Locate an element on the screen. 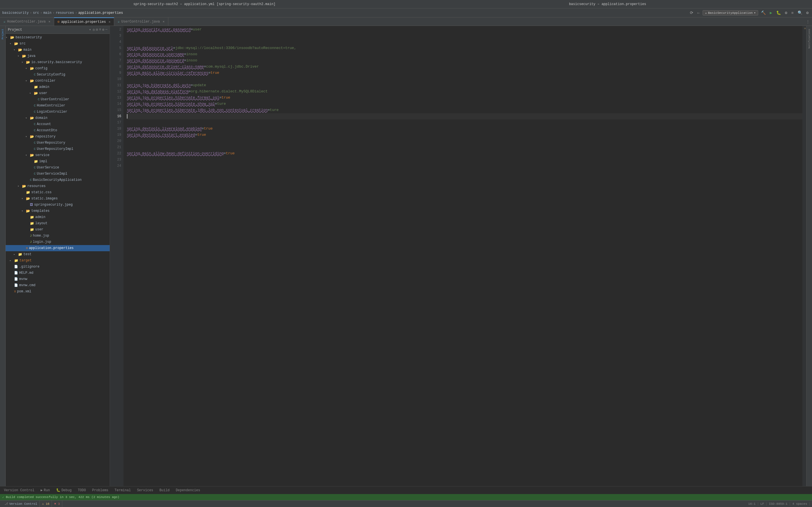 The image size is (812, 507). code-line-13: spring.jpa.properties.hibernate.format_s… is located at coordinates (464, 98).